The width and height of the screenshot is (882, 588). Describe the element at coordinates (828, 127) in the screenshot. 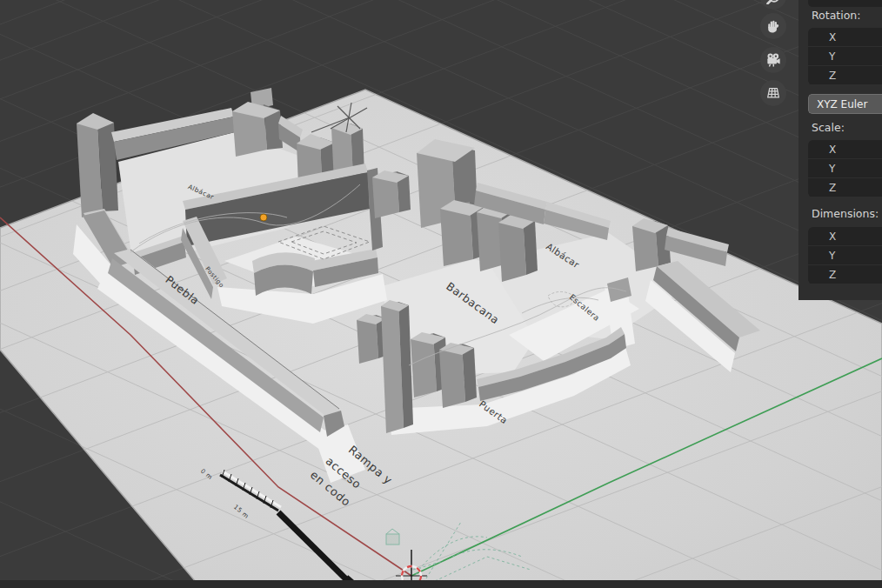

I see `scale-label: Scale:` at that location.